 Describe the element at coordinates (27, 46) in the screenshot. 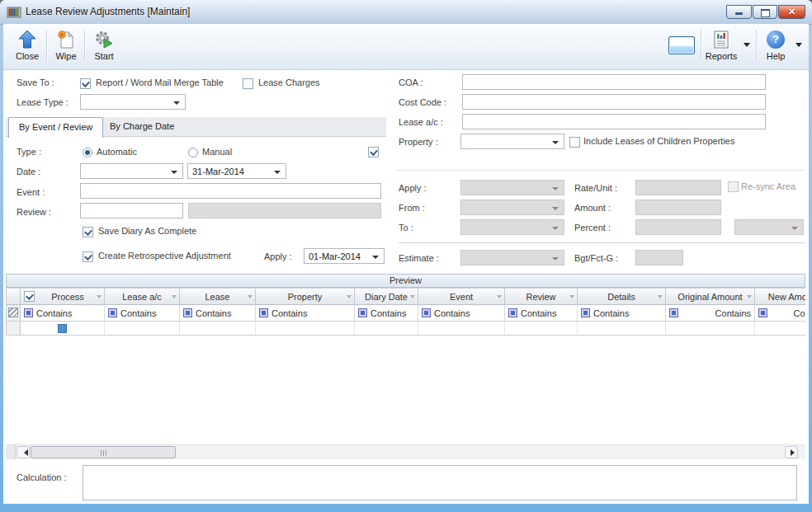

I see `toolbar-close-button: Close` at that location.